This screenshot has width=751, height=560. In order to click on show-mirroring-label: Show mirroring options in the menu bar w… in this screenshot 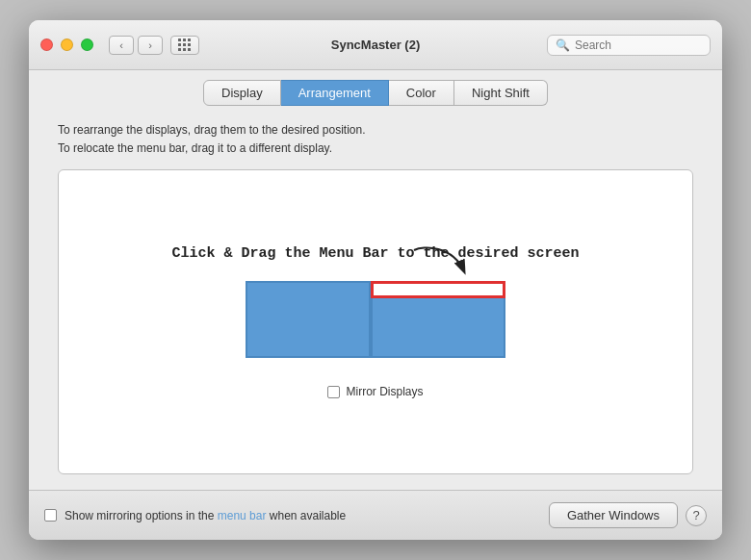, I will do `click(302, 516)`.